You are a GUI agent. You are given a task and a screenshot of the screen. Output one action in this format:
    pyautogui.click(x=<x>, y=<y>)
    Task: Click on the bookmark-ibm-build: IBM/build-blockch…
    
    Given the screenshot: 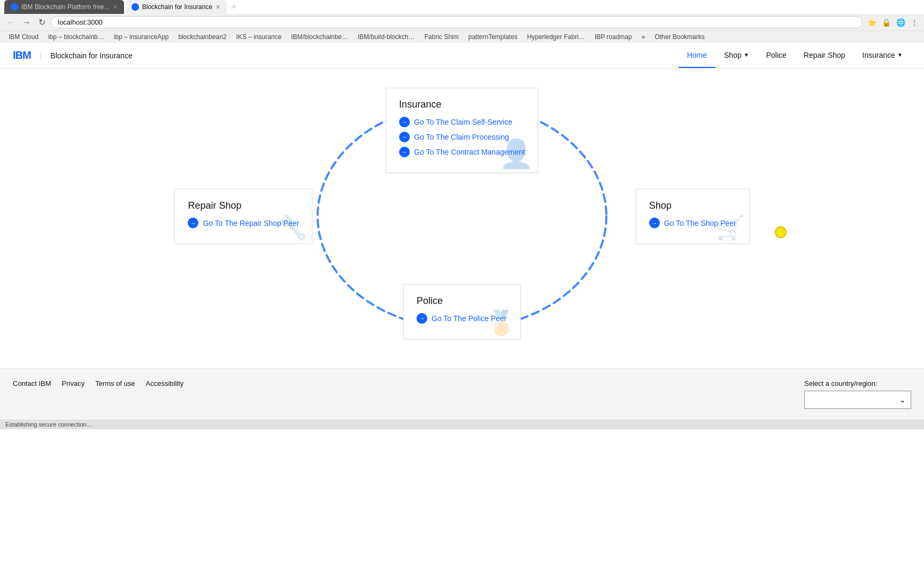 What is the action you would take?
    pyautogui.click(x=386, y=37)
    